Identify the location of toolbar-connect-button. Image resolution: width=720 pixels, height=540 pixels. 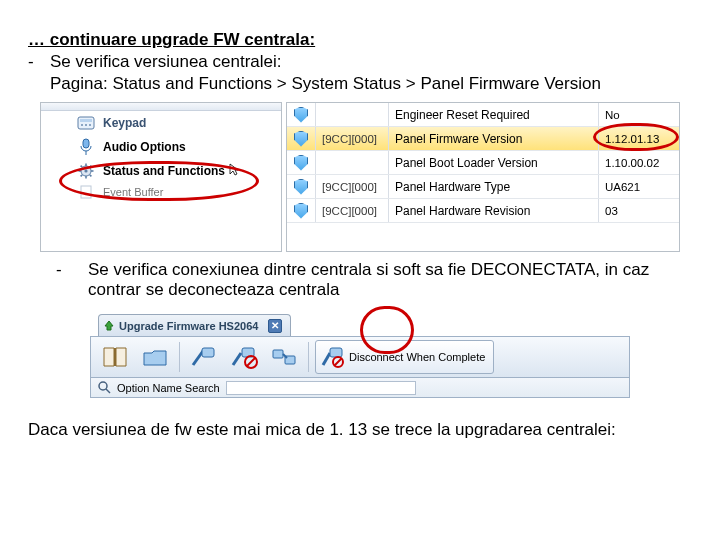
(204, 357).